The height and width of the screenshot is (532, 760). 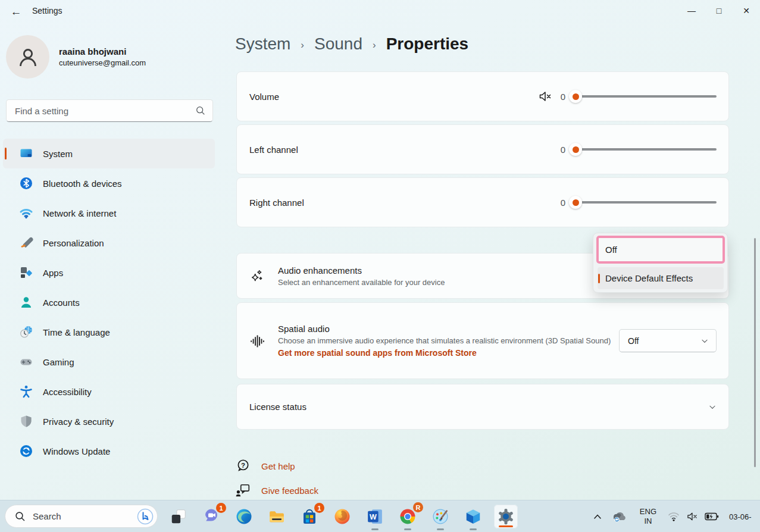 What do you see at coordinates (109, 362) in the screenshot?
I see `sidebar-item-gaming: Gaming` at bounding box center [109, 362].